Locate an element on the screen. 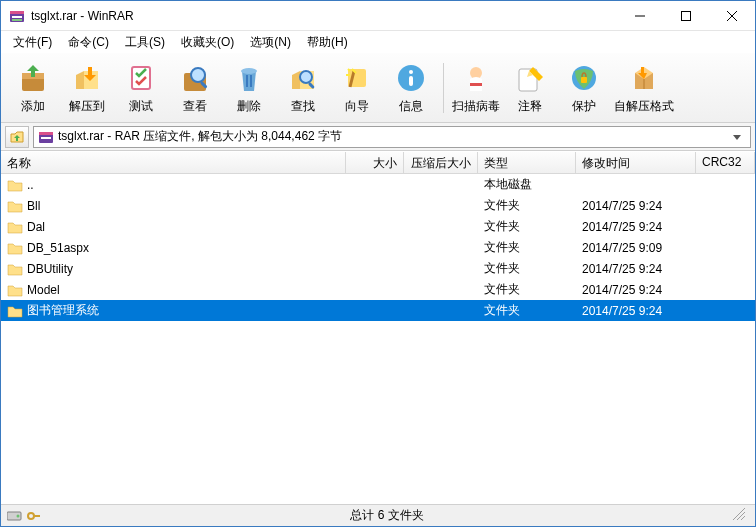 The image size is (756, 527). list-row: Model文件夹2014/7/25 9:24 is located at coordinates (378, 290).